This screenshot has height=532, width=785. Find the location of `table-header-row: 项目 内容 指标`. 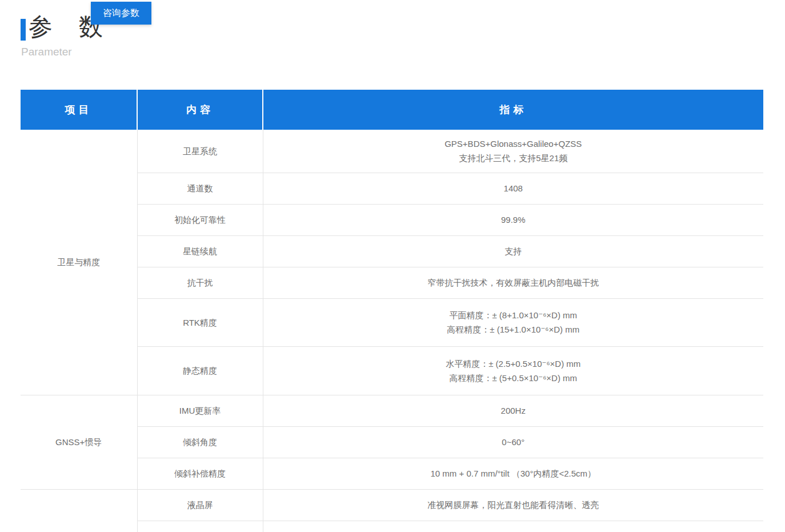

table-header-row: 项目 内容 指标 is located at coordinates (392, 110).